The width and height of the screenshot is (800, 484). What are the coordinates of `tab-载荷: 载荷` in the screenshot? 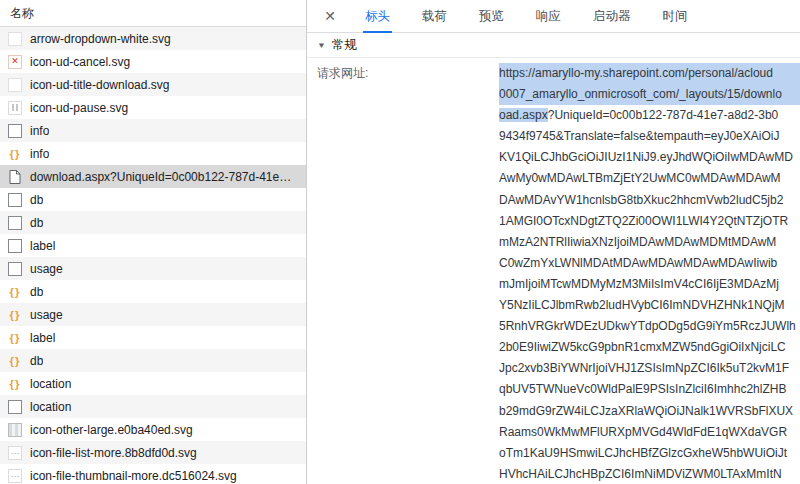 It's located at (434, 16).